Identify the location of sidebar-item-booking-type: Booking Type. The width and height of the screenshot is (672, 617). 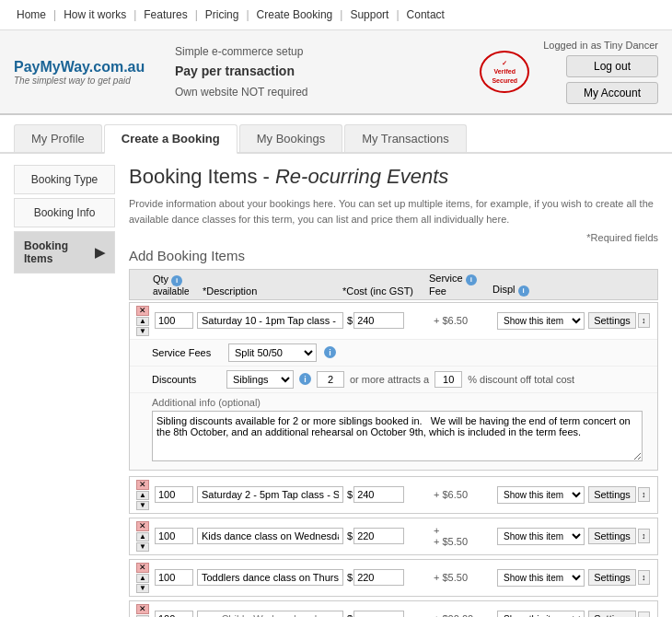
(64, 180).